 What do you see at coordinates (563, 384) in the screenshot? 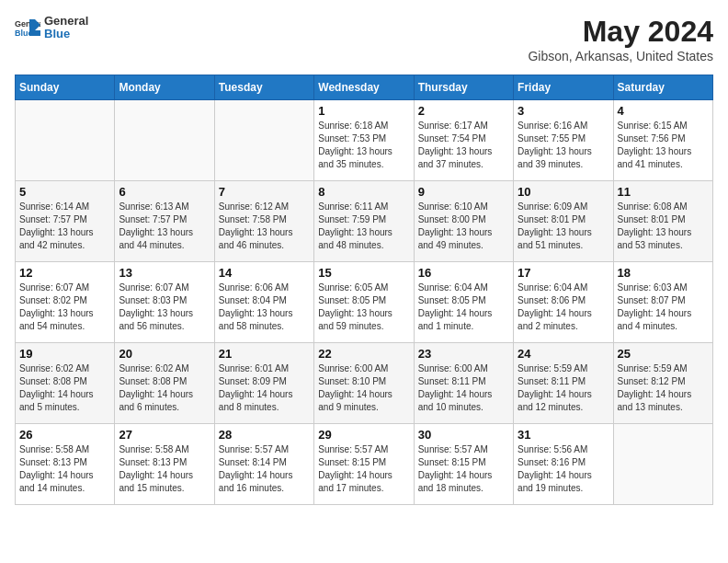
I see `calendar-cell: 24Sunrise: 5:59 AMSunset: 8:11 PMDayligh…` at bounding box center [563, 384].